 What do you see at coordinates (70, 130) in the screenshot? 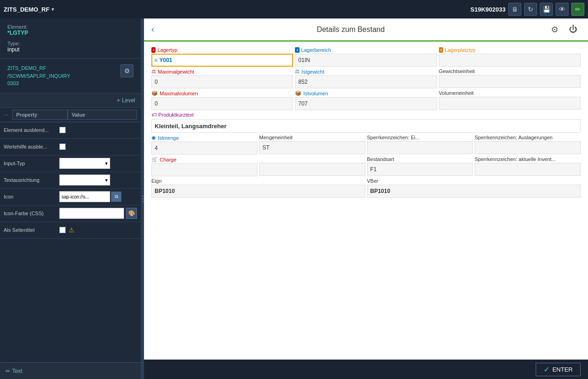
I see `prop-row-element-ausblend: Element ausblend...` at bounding box center [70, 130].